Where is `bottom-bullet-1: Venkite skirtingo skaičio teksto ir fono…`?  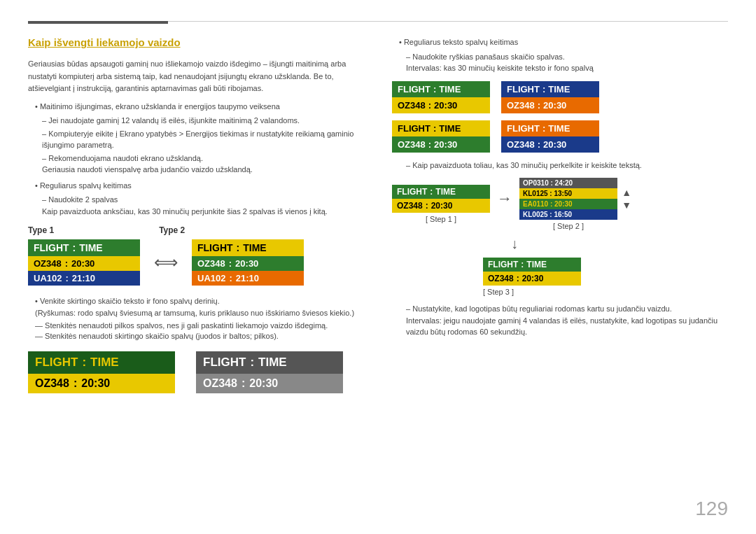 bottom-bullet-1: Venkite skirtingo skaičio teksto ir fono… is located at coordinates (203, 307).